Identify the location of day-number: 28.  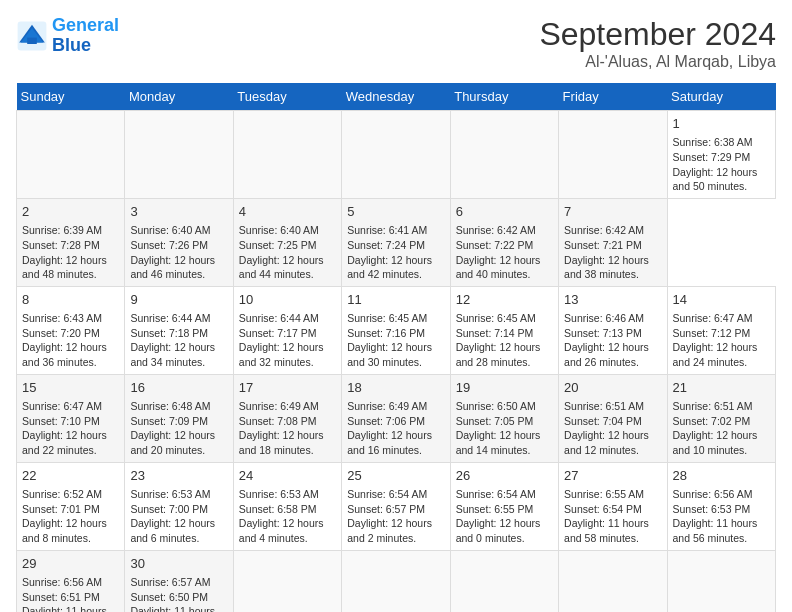
(722, 476).